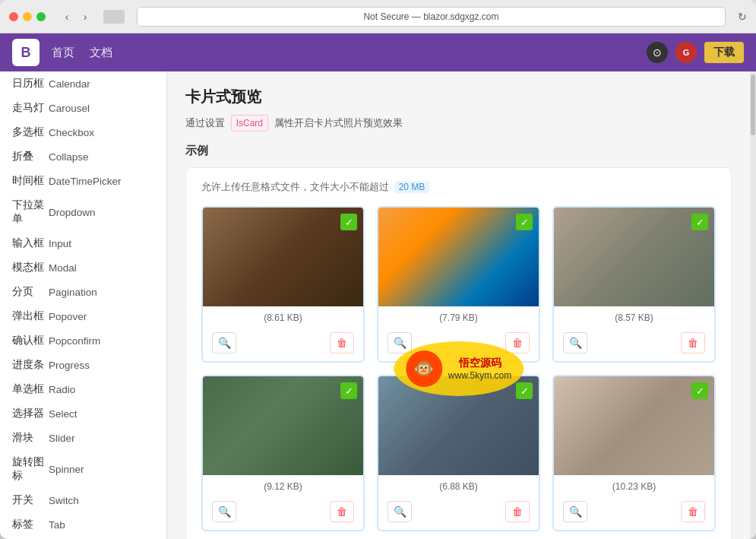 Image resolution: width=756 pixels, height=539 pixels. What do you see at coordinates (14, 17) in the screenshot?
I see `close-button` at bounding box center [14, 17].